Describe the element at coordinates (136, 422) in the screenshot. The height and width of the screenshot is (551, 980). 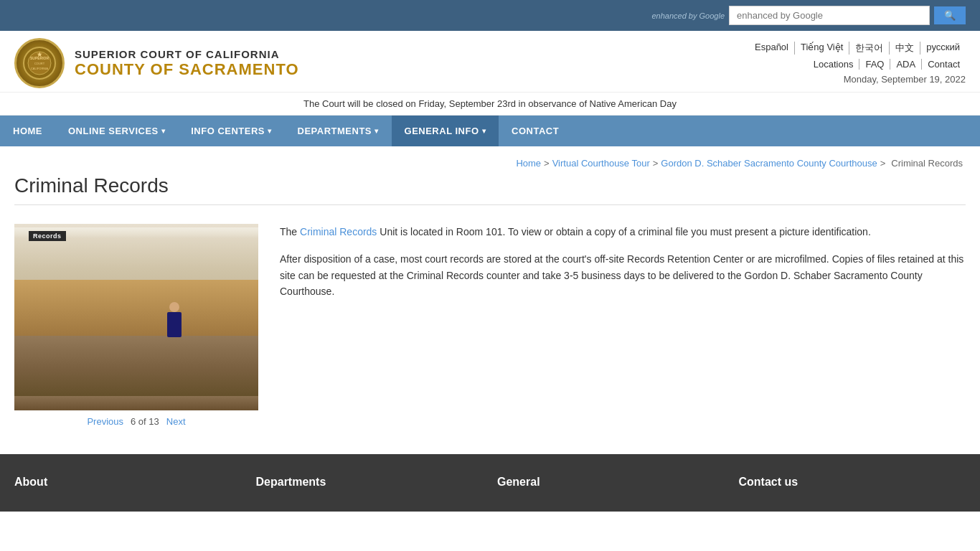
I see `image-navigation: Previous 6 of 13 Next` at that location.